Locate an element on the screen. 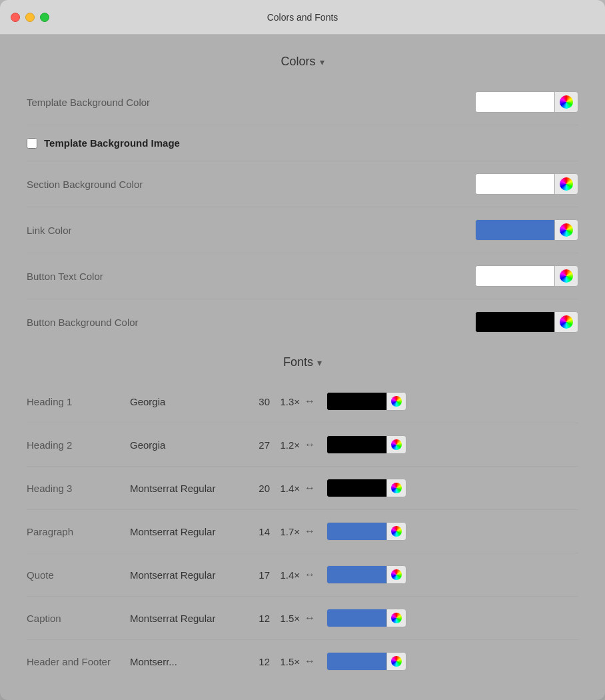 This screenshot has height=700, width=605. template-bg-color-swatch is located at coordinates (514, 102).